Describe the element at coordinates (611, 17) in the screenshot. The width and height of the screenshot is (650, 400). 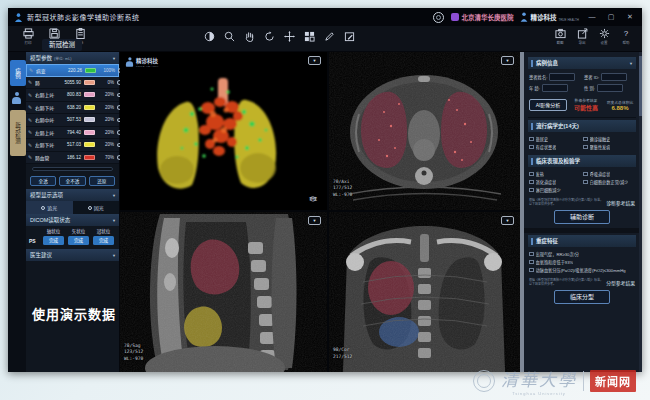
I see `maximize-button: ▢` at that location.